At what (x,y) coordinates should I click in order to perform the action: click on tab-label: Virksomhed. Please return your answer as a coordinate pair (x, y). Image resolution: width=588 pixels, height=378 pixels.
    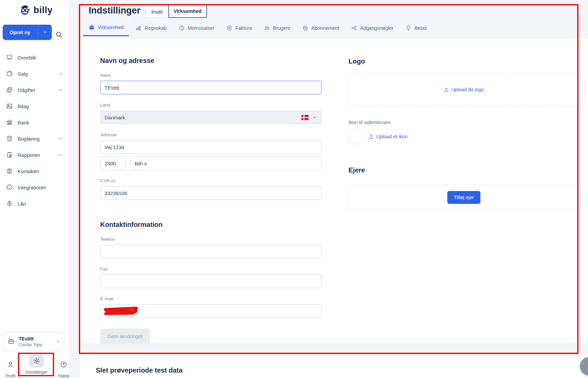
    Looking at the image, I should click on (111, 27).